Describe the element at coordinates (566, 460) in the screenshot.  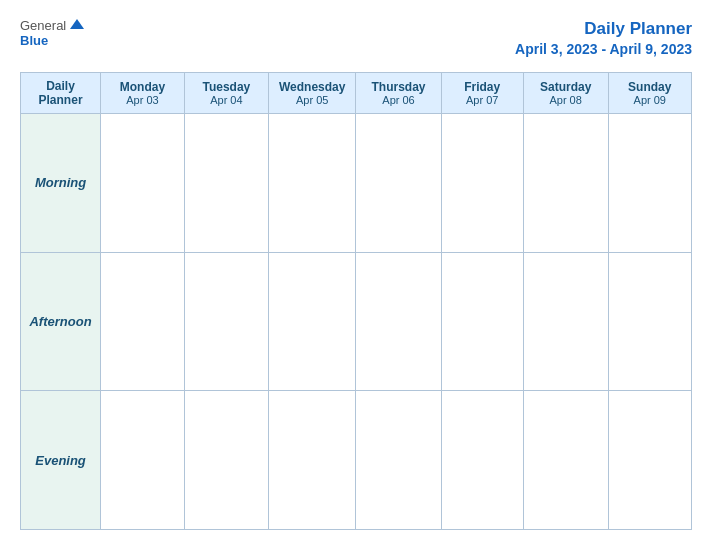
I see `evening-saturday` at that location.